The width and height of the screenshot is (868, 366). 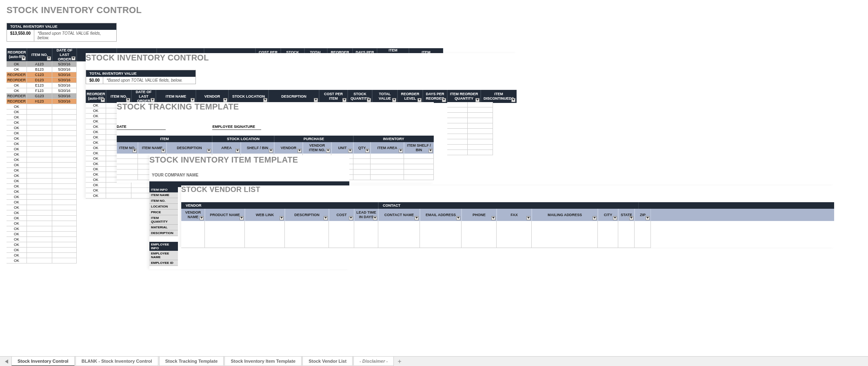 What do you see at coordinates (360, 96) in the screenshot?
I see `col-header: STOCK QUANTITY` at bounding box center [360, 96].